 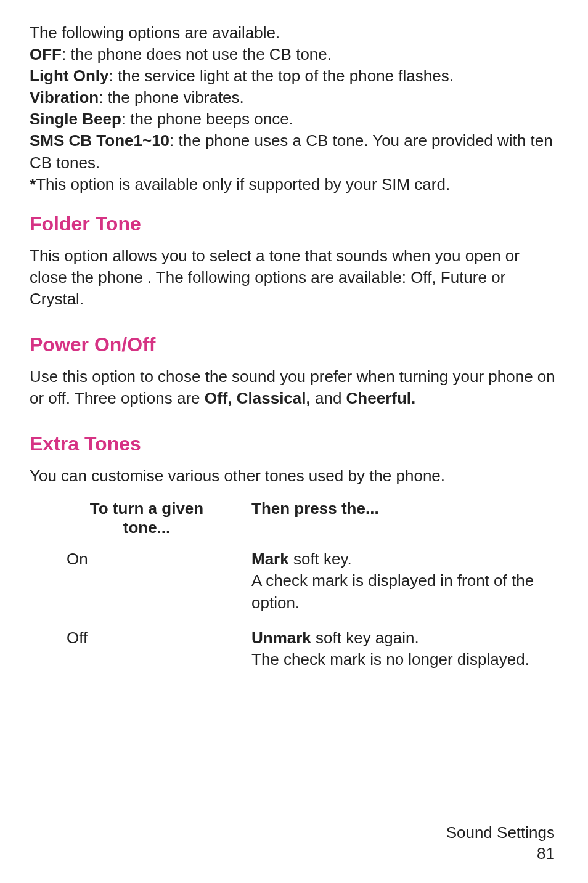 I want to click on table-row: On Mark soft key. A check mark is displa…, so click(x=307, y=588).